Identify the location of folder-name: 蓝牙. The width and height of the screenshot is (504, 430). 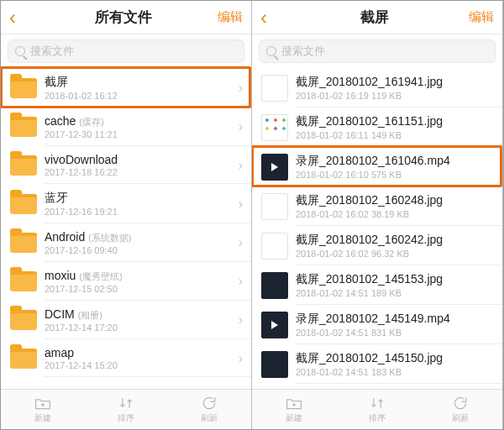
(139, 198).